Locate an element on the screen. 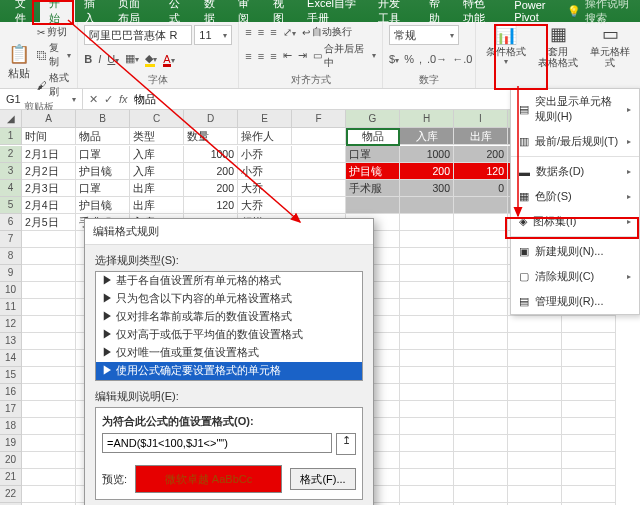 The width and height of the screenshot is (640, 505). cell-I11 is located at coordinates (481, 308).